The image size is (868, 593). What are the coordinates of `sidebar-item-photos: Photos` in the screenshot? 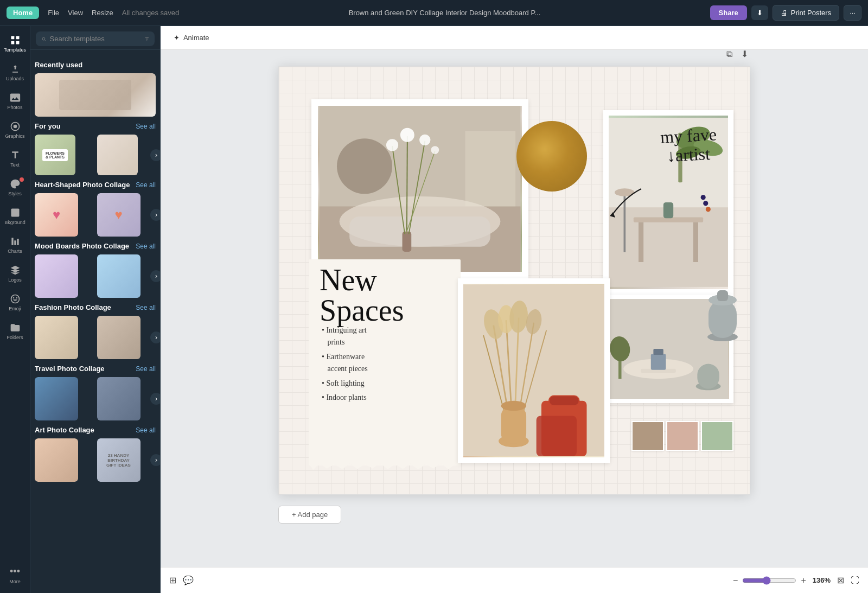 It's located at (15, 101).